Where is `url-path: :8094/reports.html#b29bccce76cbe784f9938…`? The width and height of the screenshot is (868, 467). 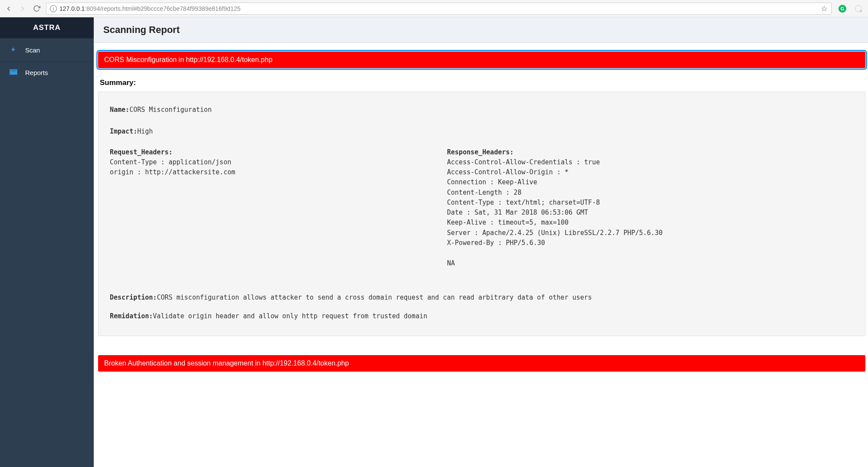
url-path: :8094/reports.html#b29bccce76cbe784f9938… is located at coordinates (162, 9).